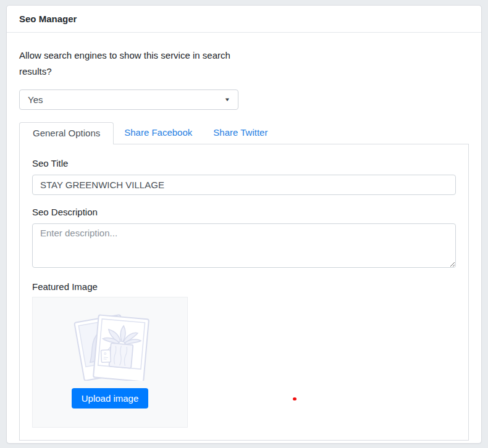  Describe the element at coordinates (131, 64) in the screenshot. I see `search-visibility-question: Allow search engines to show this servic…` at that location.